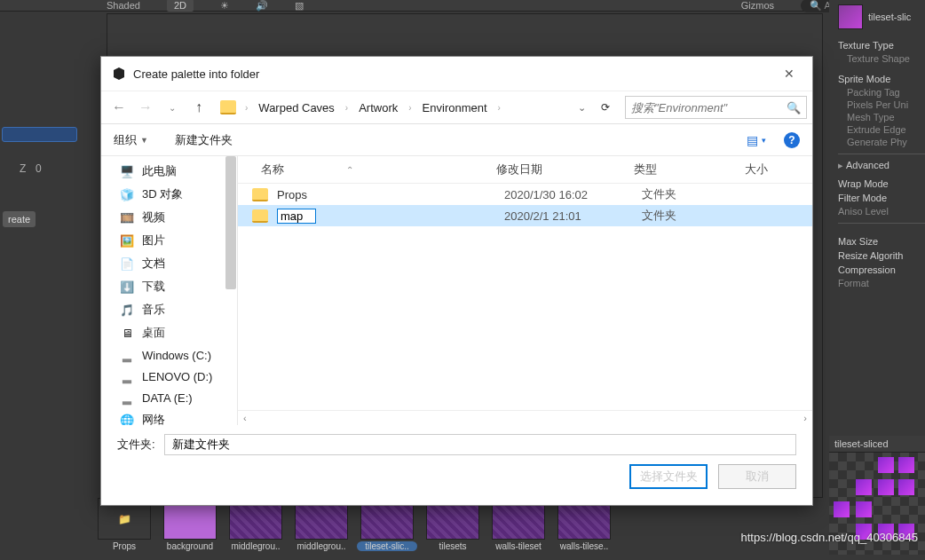  Describe the element at coordinates (169, 217) in the screenshot. I see `sidebar-item: 🎞️视频` at that location.